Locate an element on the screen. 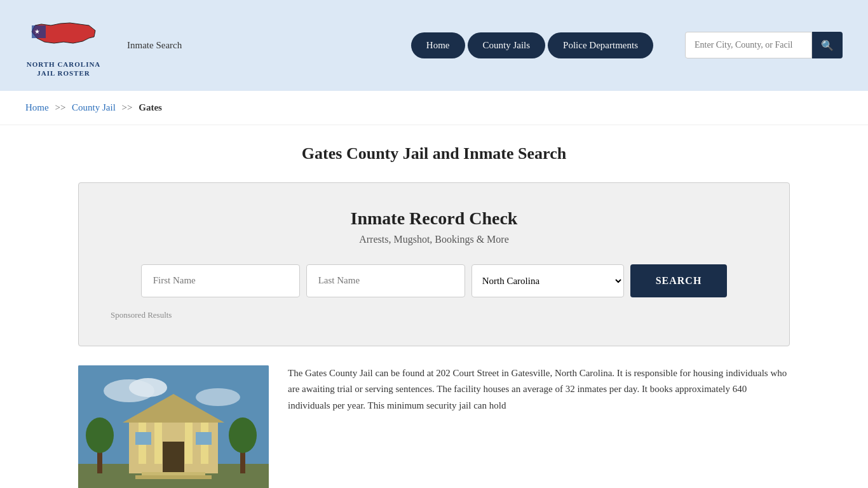 Image resolution: width=868 pixels, height=488 pixels. jail-description: The Gates County Jail can be found at 20… is located at coordinates (539, 390).